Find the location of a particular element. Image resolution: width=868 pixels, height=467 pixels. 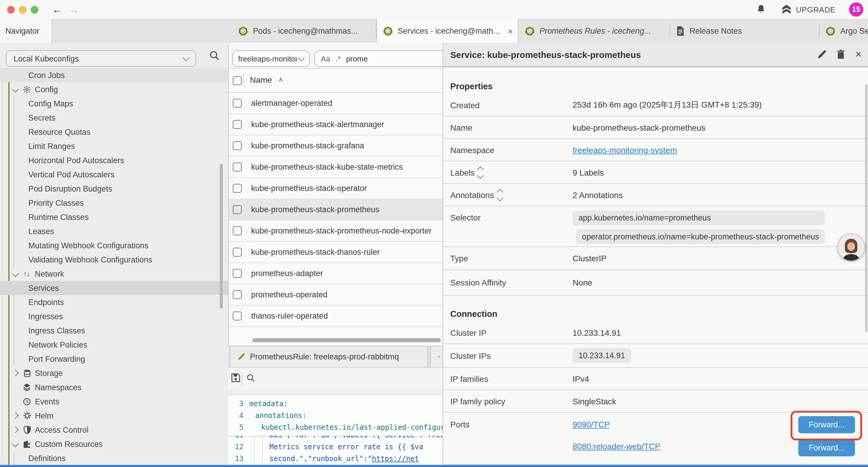

sidebar-item-definitions: Definitions is located at coordinates (114, 458).